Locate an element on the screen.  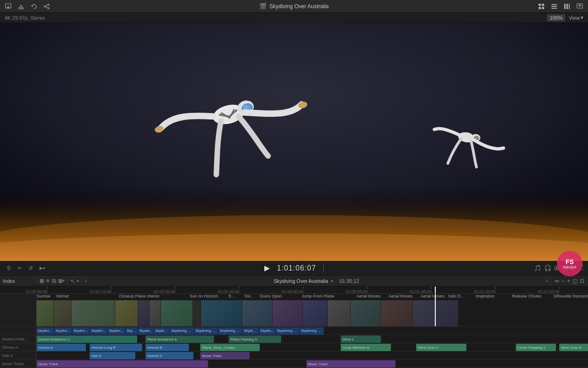
vo-clip-2: Skydiving VO is located at coordinates (63, 331).